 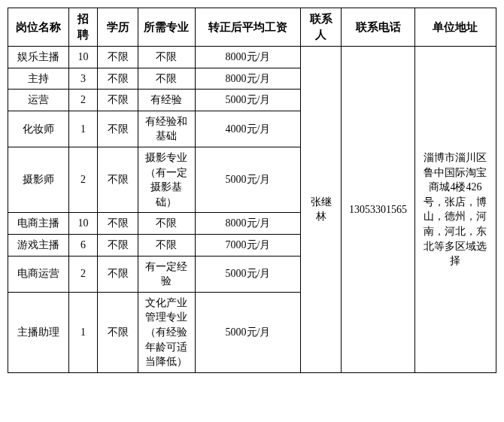 What do you see at coordinates (253, 57) in the screenshot?
I see `table-row: 娱乐主播 10 不限 不限 8000元/月 张继林 13053301565 淄博…` at bounding box center [253, 57].